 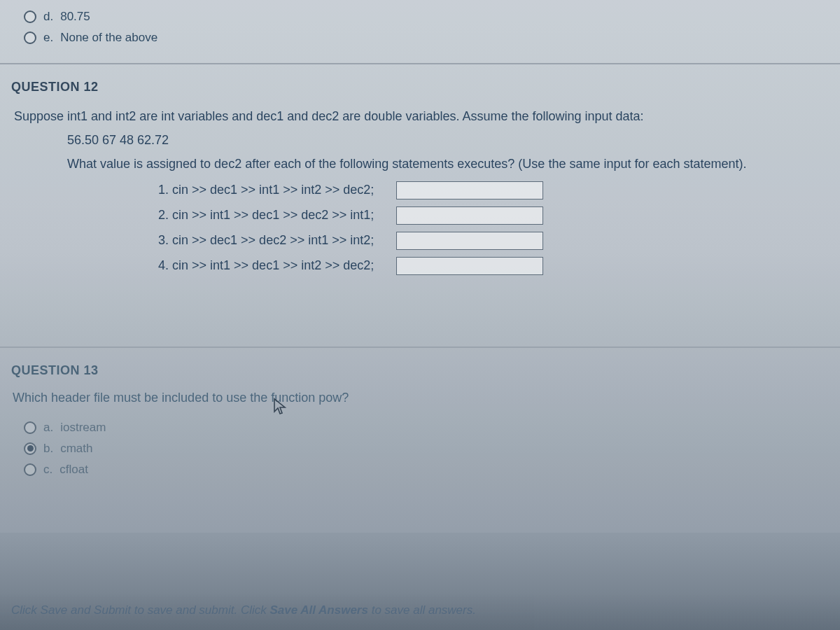 I want to click on statement-label: 2. cin >> int1 >> dec1 >> dec2 >> int1;, so click(x=274, y=216).